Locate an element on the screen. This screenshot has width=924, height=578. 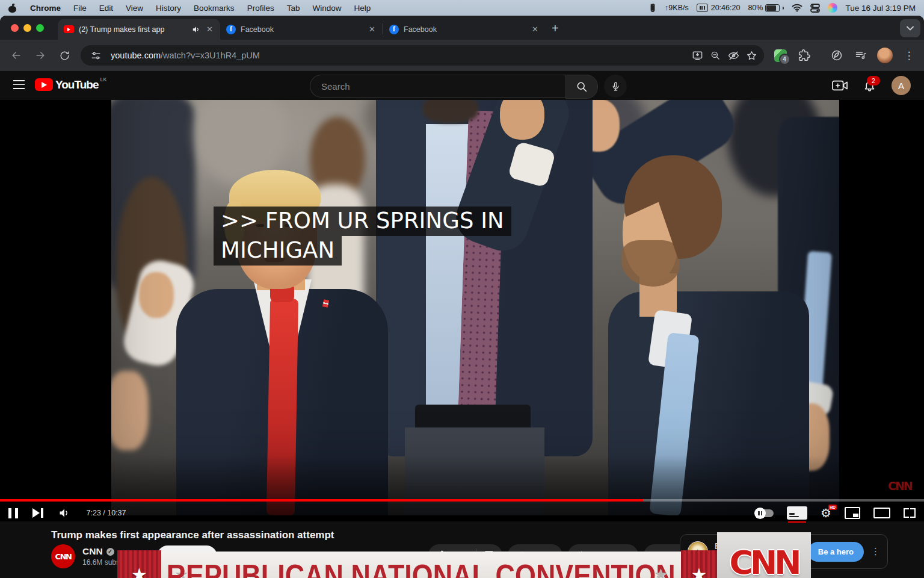
battery-widget-icon is located at coordinates (703, 8).